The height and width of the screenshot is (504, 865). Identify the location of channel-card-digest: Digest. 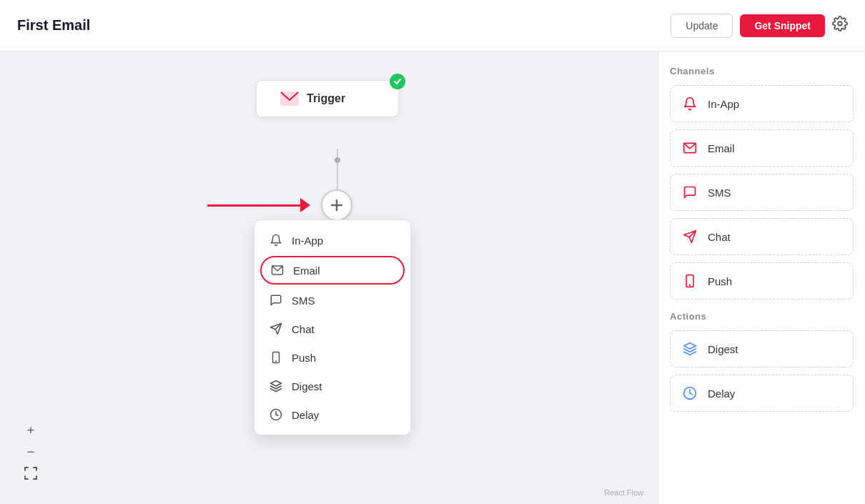
(762, 349).